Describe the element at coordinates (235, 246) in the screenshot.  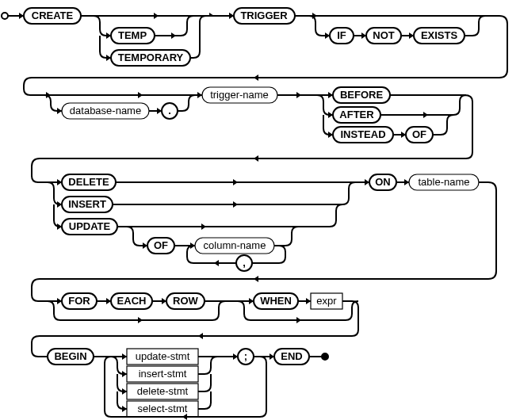
I see `label: column-name` at that location.